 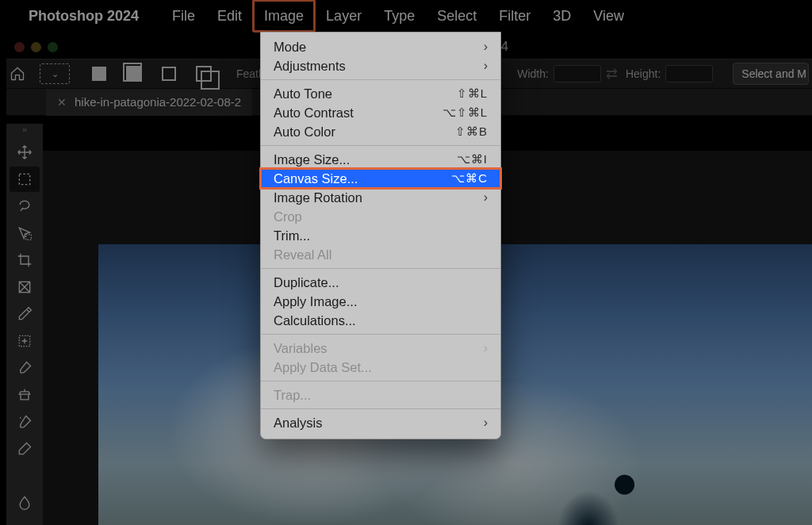 I want to click on menu-item-canvas-size: Canvas Size...⌥⌘C, so click(x=381, y=178).